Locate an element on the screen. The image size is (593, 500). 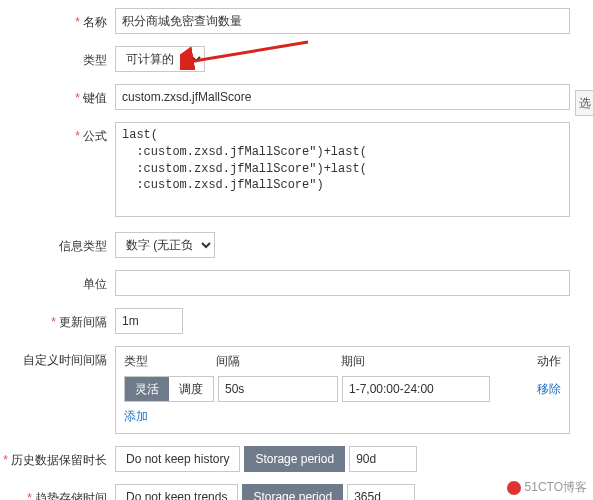
int-head-action: 动作 is located at coordinates (528, 362).